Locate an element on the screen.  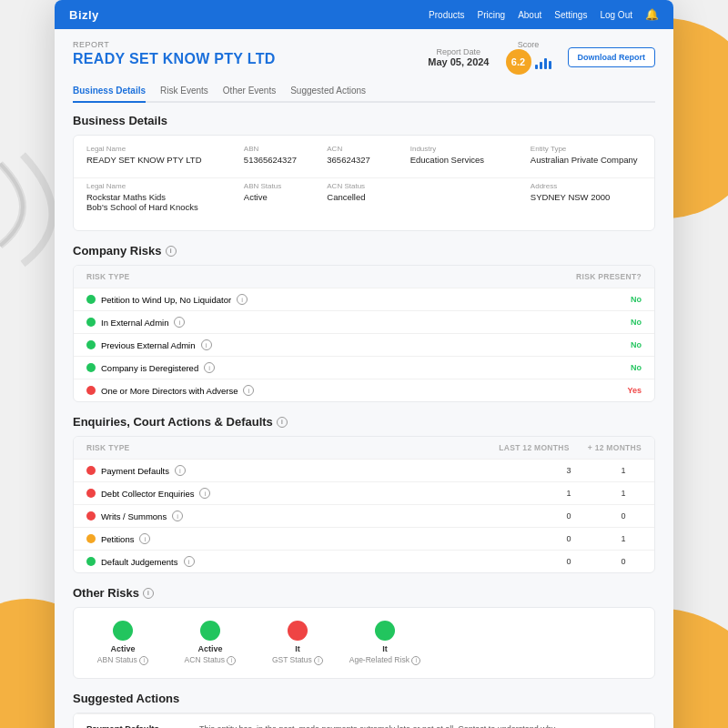
abn-status-value: Active is located at coordinates (280, 197).